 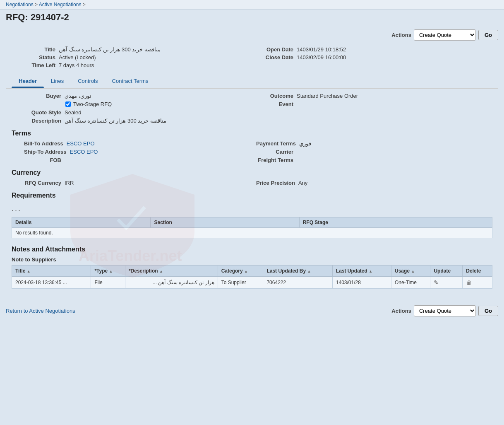 I want to click on payment-terms-value: فوري, so click(x=305, y=143).